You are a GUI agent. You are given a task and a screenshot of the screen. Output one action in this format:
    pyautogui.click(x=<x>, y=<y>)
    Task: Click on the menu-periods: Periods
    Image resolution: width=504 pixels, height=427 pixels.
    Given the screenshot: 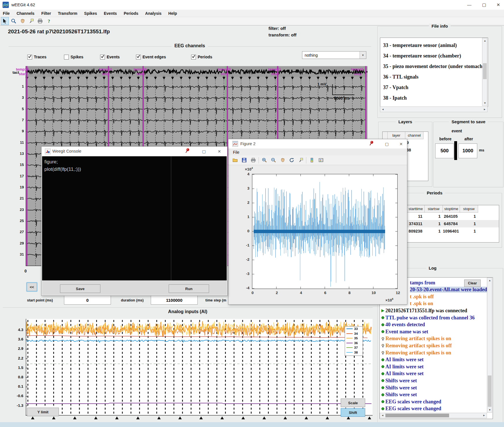 What is the action you would take?
    pyautogui.click(x=131, y=13)
    